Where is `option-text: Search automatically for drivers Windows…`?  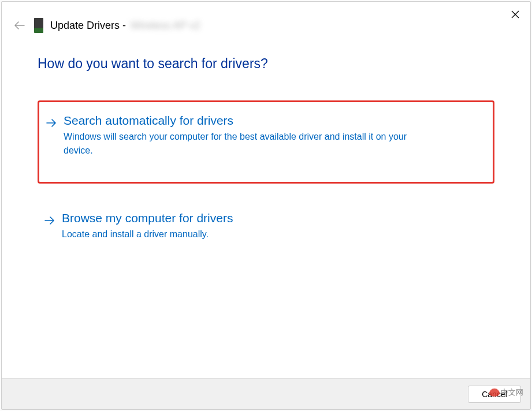 option-text: Search automatically for drivers Windows… is located at coordinates (273, 136).